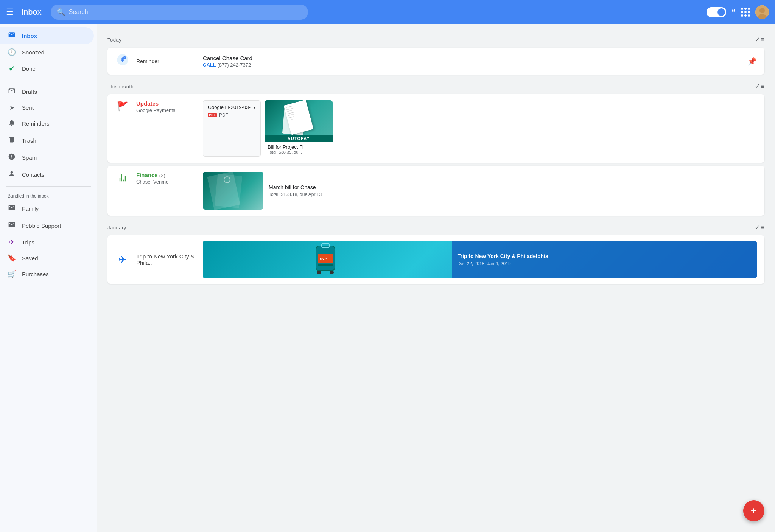  I want to click on sidebar-item-trash: Trash, so click(47, 141).